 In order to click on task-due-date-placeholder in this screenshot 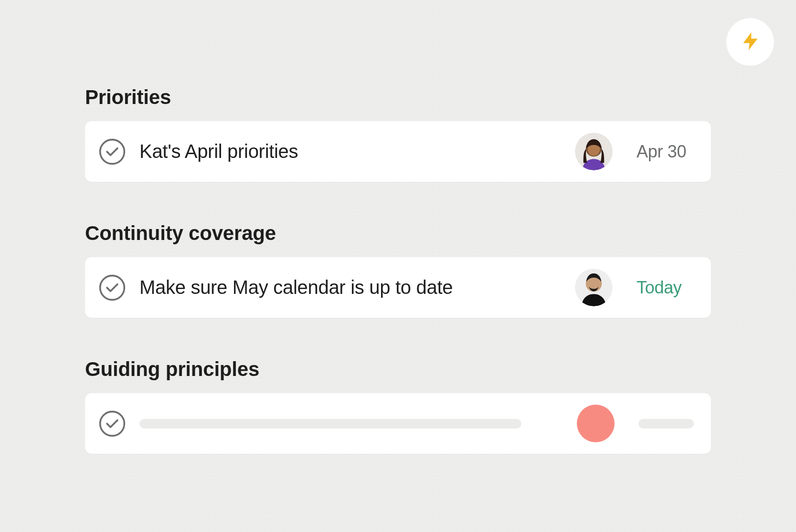, I will do `click(666, 424)`.